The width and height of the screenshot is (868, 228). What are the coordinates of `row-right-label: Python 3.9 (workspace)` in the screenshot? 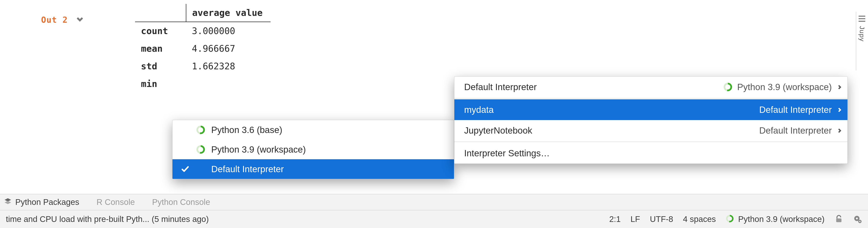 It's located at (784, 87).